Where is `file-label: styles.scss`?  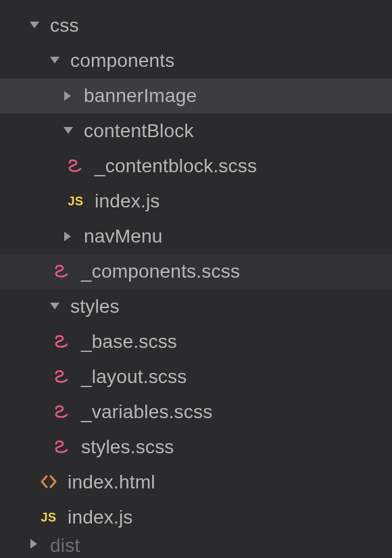
file-label: styles.scss is located at coordinates (128, 447).